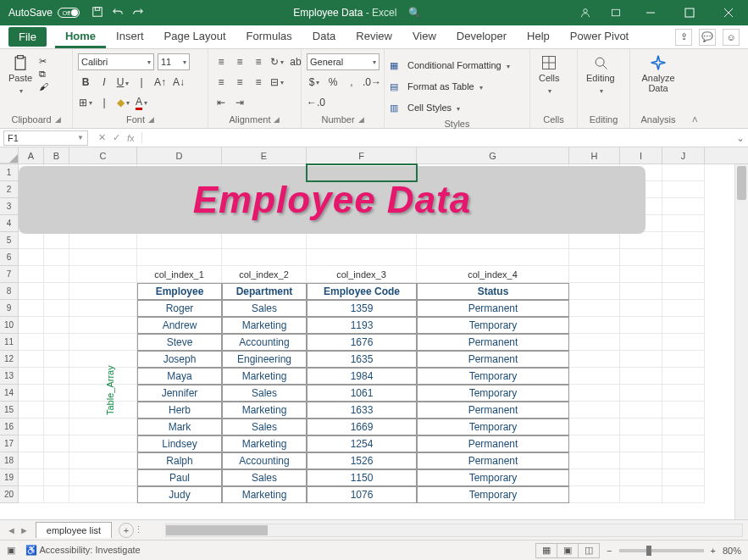  I want to click on row-header: 14, so click(9, 393).